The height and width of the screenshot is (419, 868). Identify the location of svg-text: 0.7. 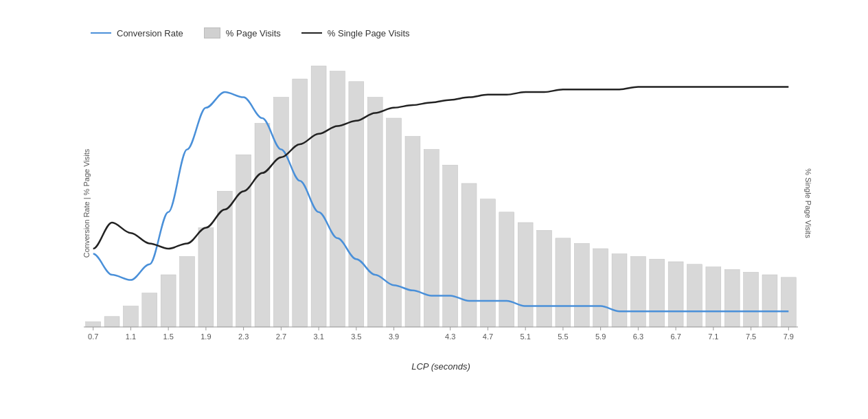
(93, 337).